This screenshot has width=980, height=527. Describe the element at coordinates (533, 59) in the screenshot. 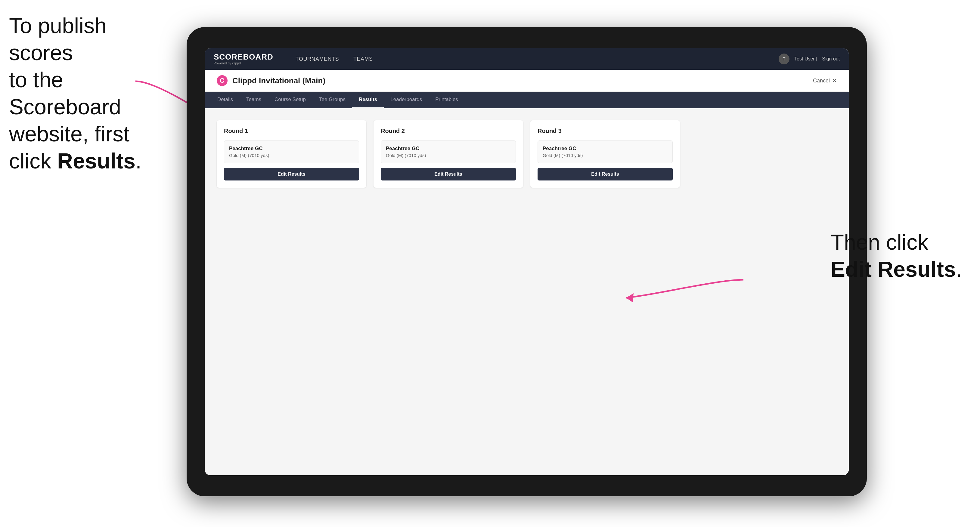

I see `nav-links: TOURNAMENTS TEAMS` at that location.